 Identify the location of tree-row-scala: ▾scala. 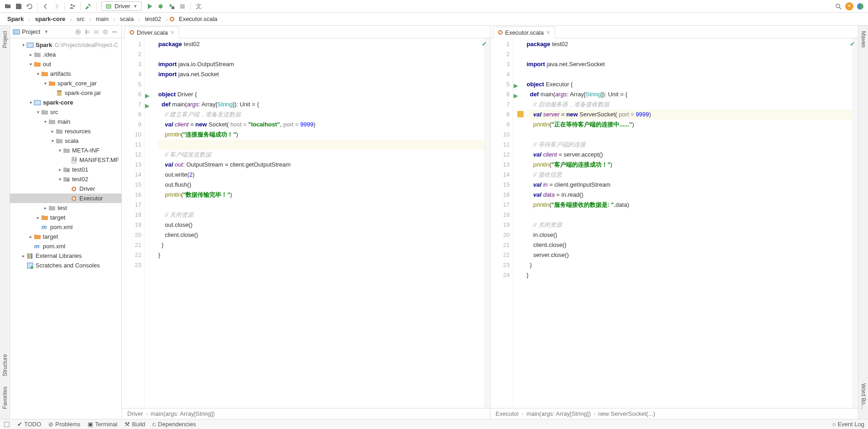
(66, 141).